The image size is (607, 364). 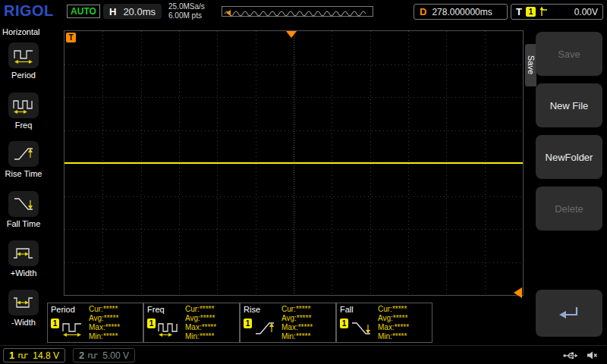 I want to click on measurement-name: Fall, so click(x=347, y=309).